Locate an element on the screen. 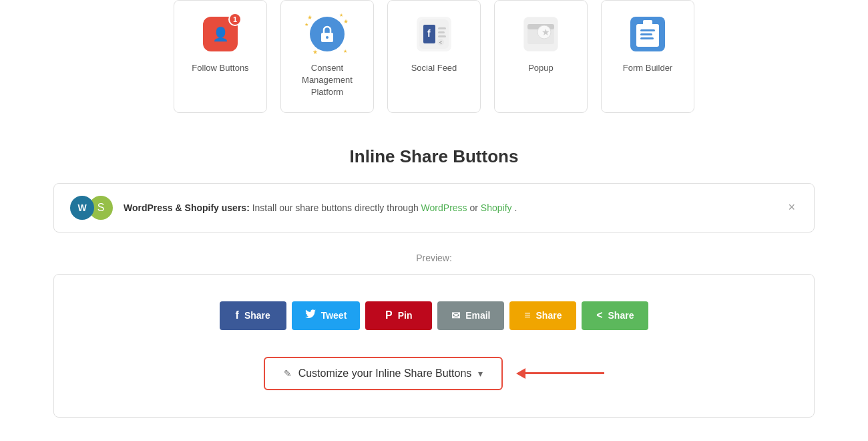 This screenshot has height=441, width=868. twitter-label: Tweet is located at coordinates (334, 315).